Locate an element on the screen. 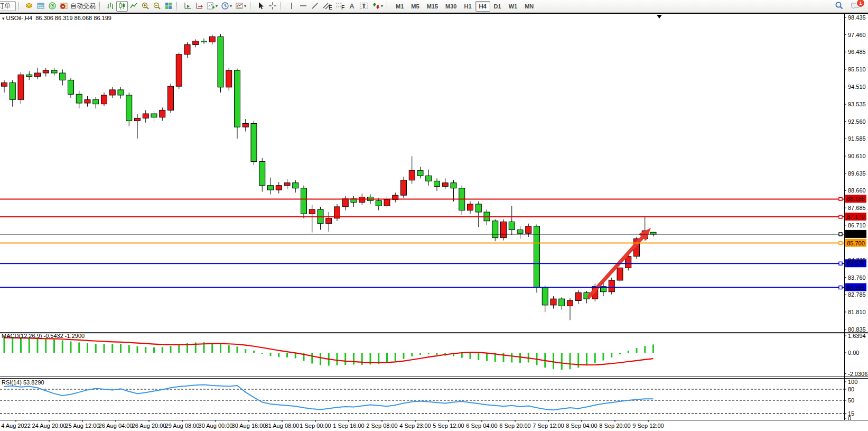 This screenshot has width=868, height=431. zoom-in-button is located at coordinates (145, 6).